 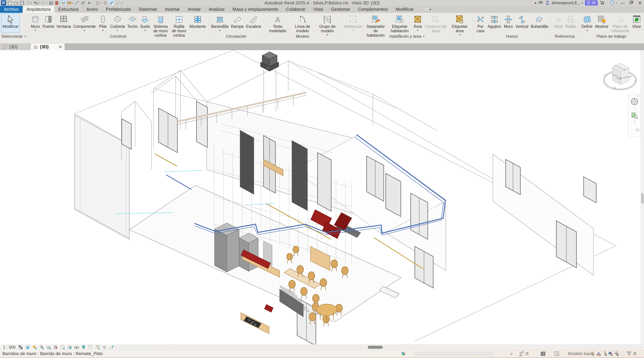 I want to click on restore-button, so click(x=632, y=3).